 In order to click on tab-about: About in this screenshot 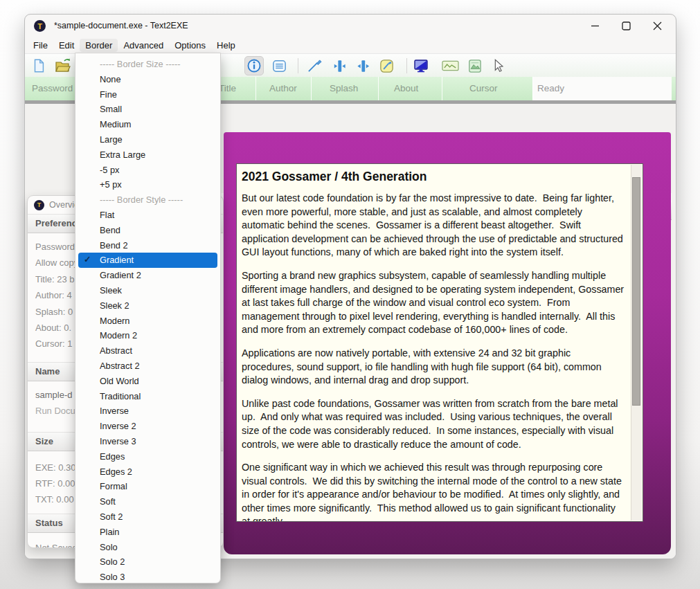, I will do `click(406, 89)`.